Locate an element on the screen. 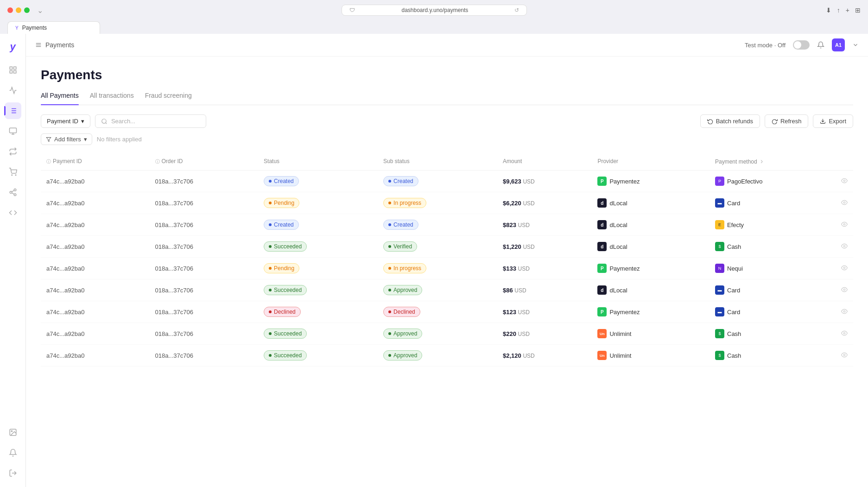 This screenshot has width=868, height=487. reload-icon: ↺ is located at coordinates (517, 10).